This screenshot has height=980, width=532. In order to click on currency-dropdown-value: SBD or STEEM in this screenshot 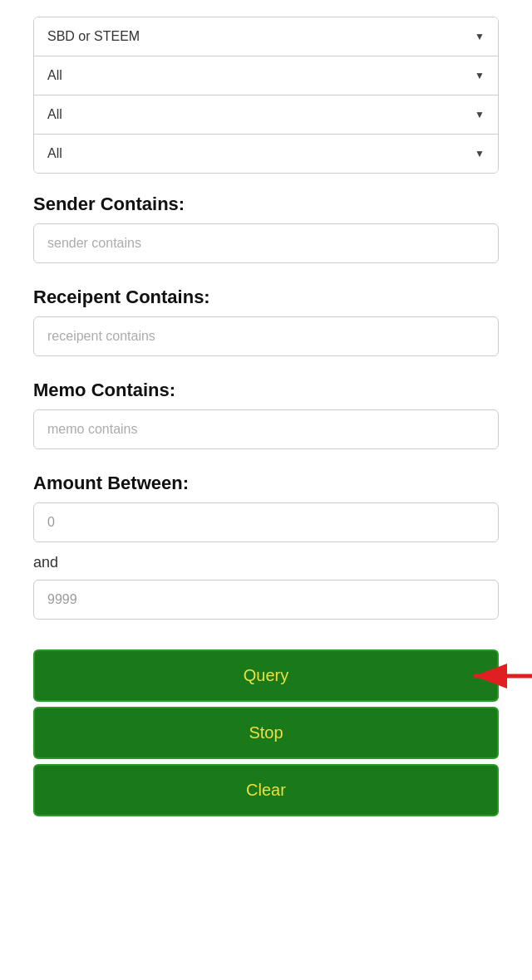, I will do `click(93, 37)`.